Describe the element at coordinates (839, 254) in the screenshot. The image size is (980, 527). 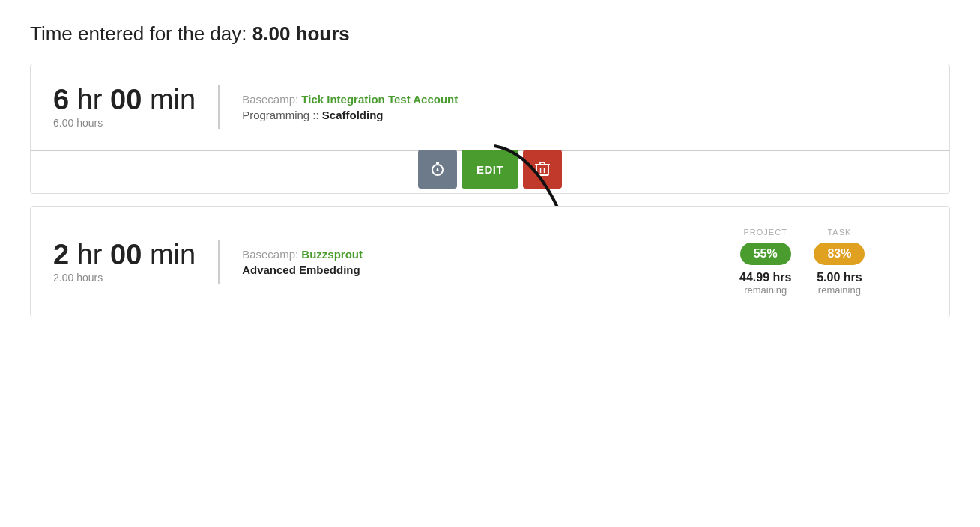
I see `task-badge: 83%` at that location.